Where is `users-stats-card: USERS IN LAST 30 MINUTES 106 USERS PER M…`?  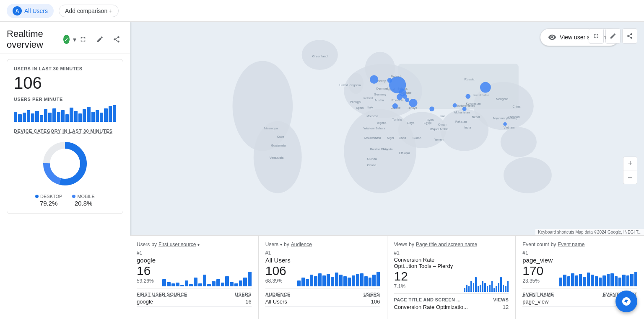 users-stats-card: USERS IN LAST 30 MINUTES 106 USERS PER M… is located at coordinates (65, 136).